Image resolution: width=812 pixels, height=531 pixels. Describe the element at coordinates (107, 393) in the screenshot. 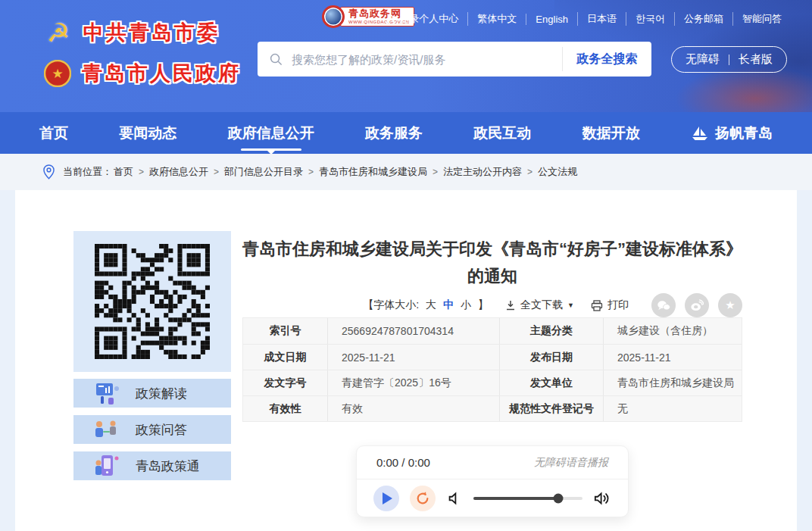

I see `policy-interpretation-icon` at that location.